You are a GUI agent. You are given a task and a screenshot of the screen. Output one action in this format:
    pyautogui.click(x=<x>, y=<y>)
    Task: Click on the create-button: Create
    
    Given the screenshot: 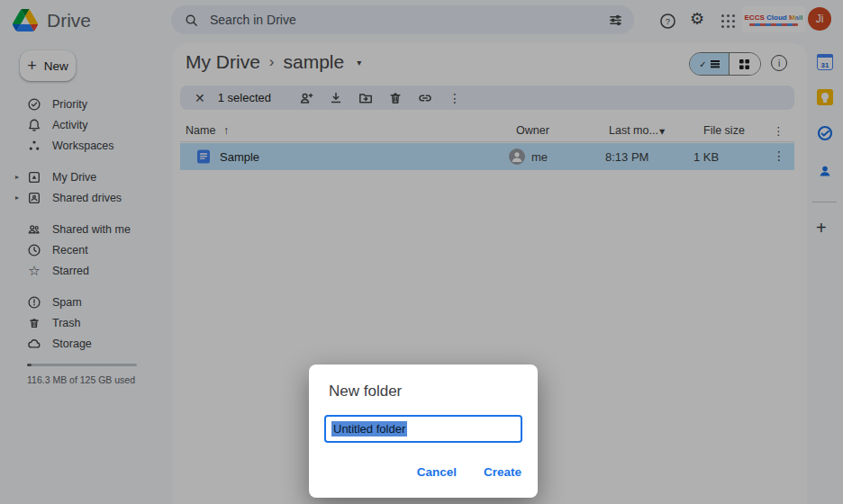 What is the action you would take?
    pyautogui.click(x=503, y=472)
    